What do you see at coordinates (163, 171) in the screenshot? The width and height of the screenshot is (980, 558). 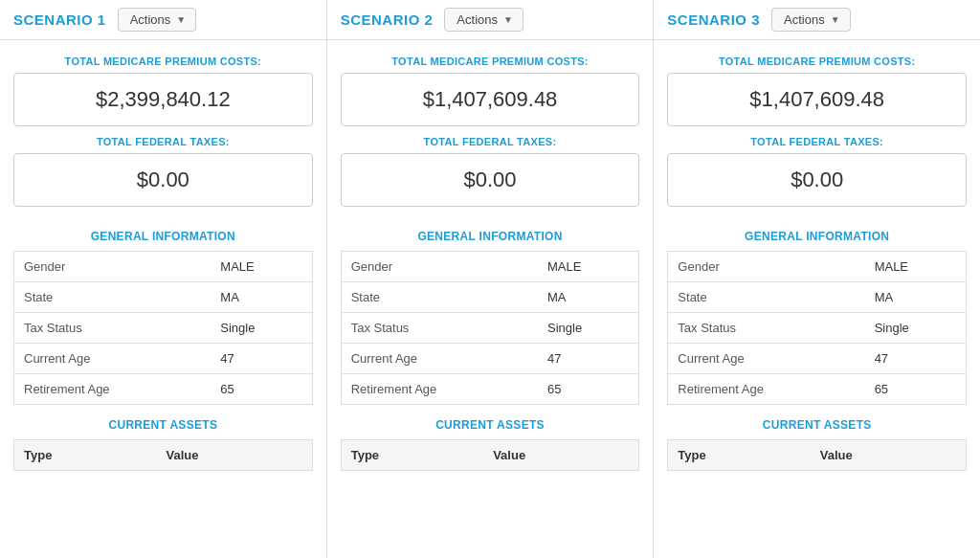 I see `scenario-1-federal-section: TOTAL FEDERAL TAXES:$0.00` at bounding box center [163, 171].